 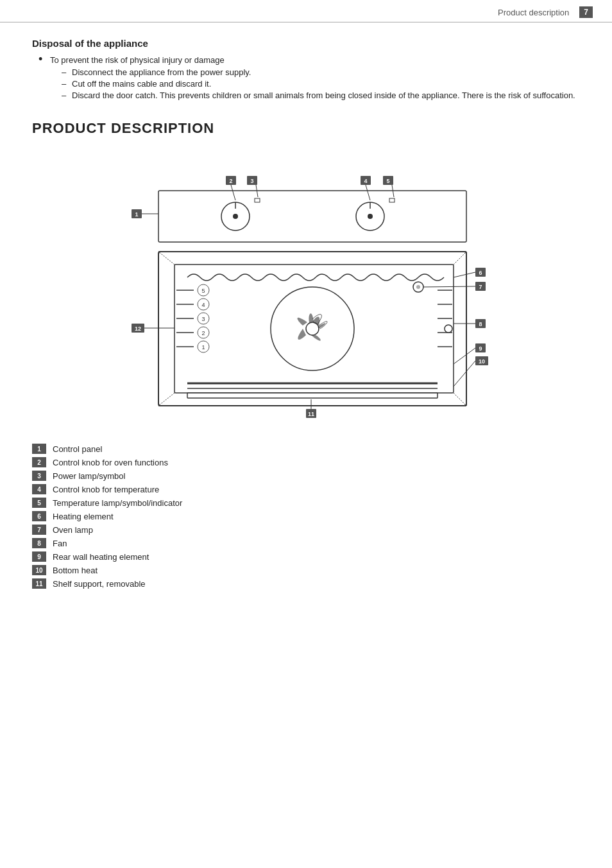 What do you see at coordinates (306, 70) in the screenshot?
I see `disposal-section: Disposal of the appliance • To prevent t…` at bounding box center [306, 70].